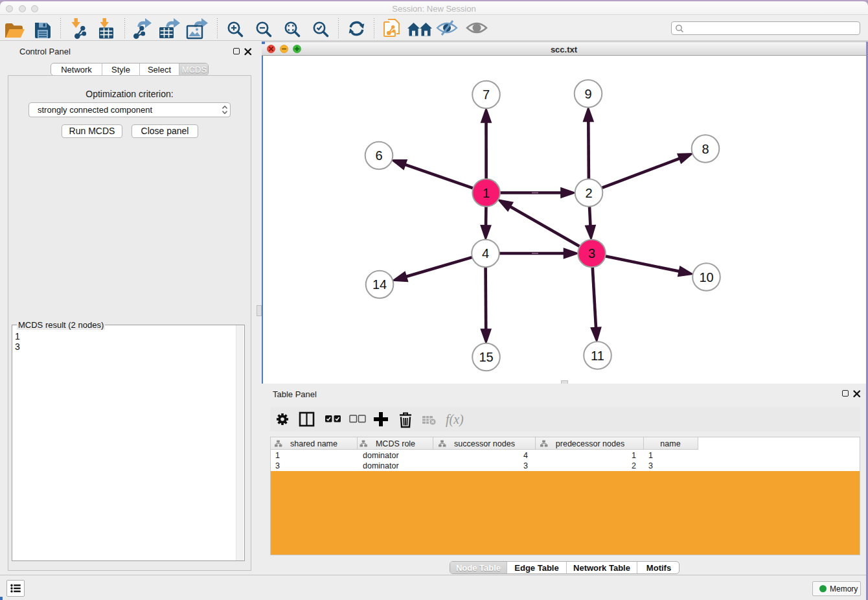 The height and width of the screenshot is (600, 868). Describe the element at coordinates (378, 156) in the screenshot. I see `svg-text: 6` at that location.